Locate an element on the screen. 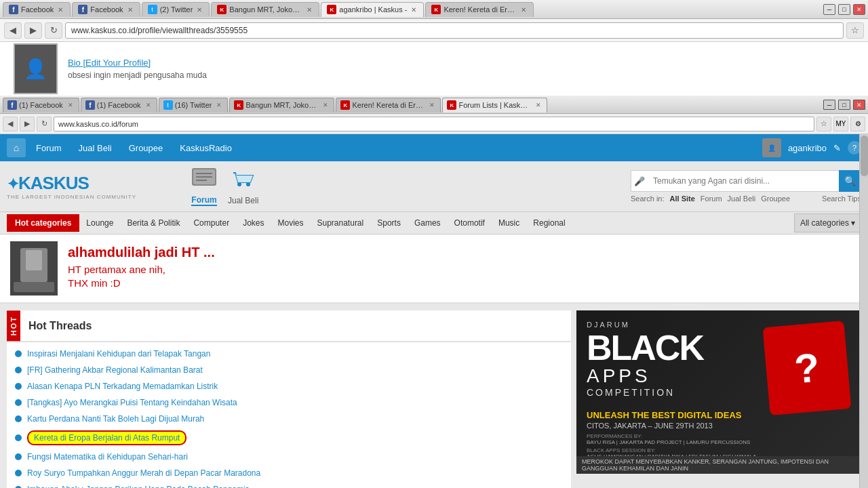  close-btn-2: ✕ is located at coordinates (859, 104).